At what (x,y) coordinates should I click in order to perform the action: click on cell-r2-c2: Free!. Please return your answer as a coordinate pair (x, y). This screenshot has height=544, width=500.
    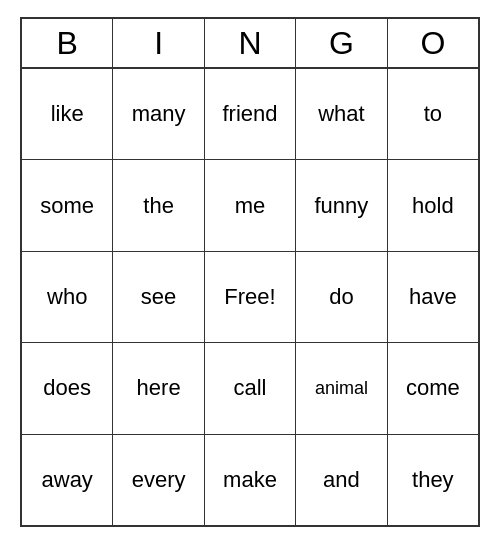
    Looking at the image, I should click on (250, 297).